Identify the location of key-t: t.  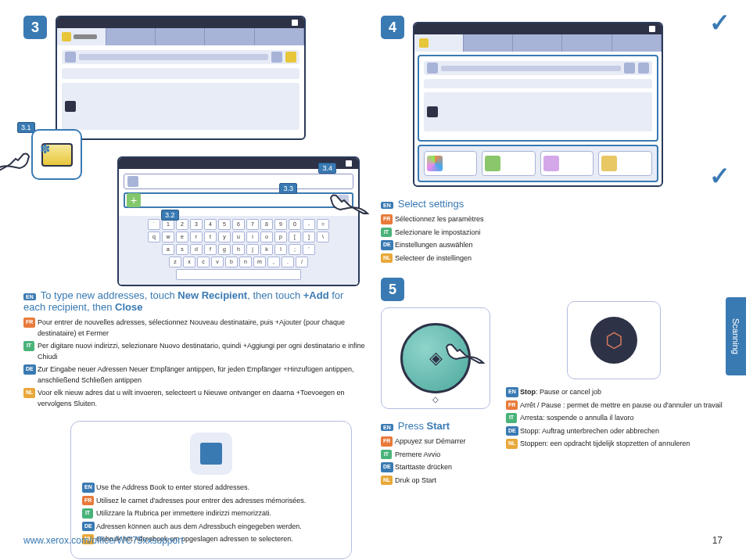
(210, 237).